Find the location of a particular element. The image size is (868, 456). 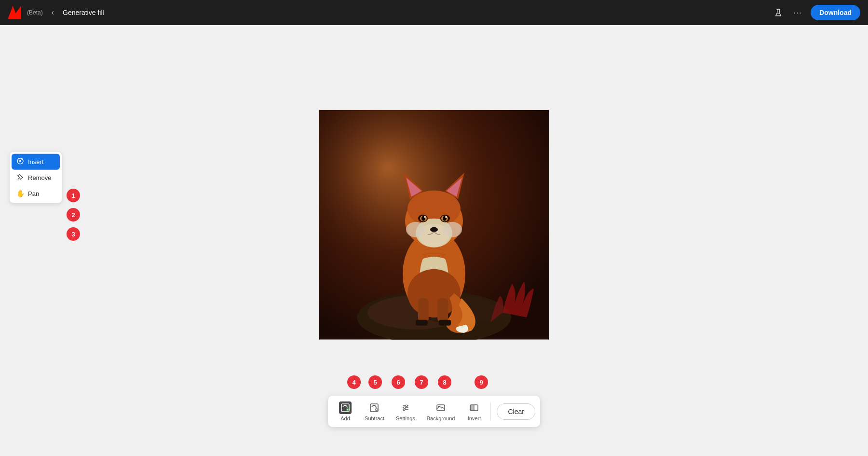

bottom-toolbar: Add Subtract is located at coordinates (434, 411).